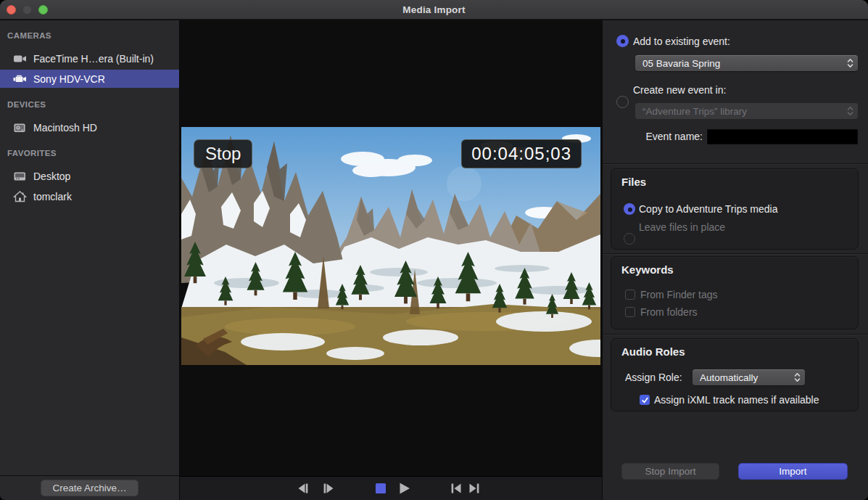  What do you see at coordinates (52, 176) in the screenshot?
I see `sidebar-item-label: Desktop` at bounding box center [52, 176].